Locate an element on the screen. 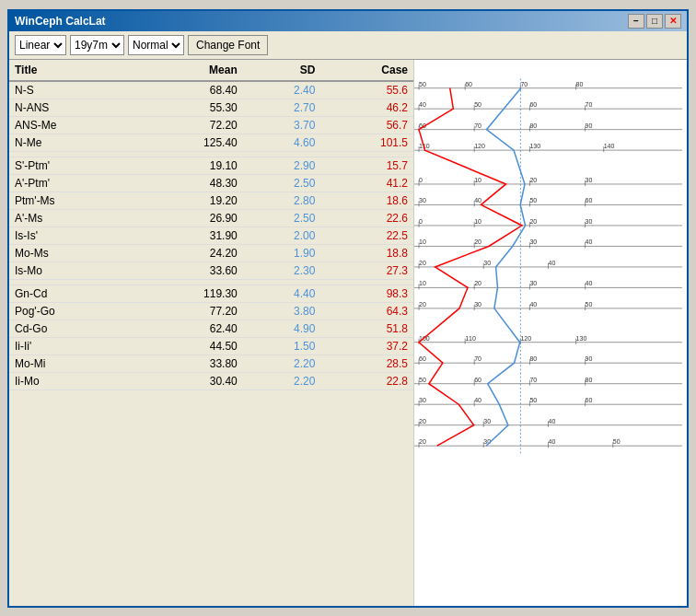 Image resolution: width=696 pixels, height=616 pixels. row-title: Ii-Ii' is located at coordinates (72, 346).